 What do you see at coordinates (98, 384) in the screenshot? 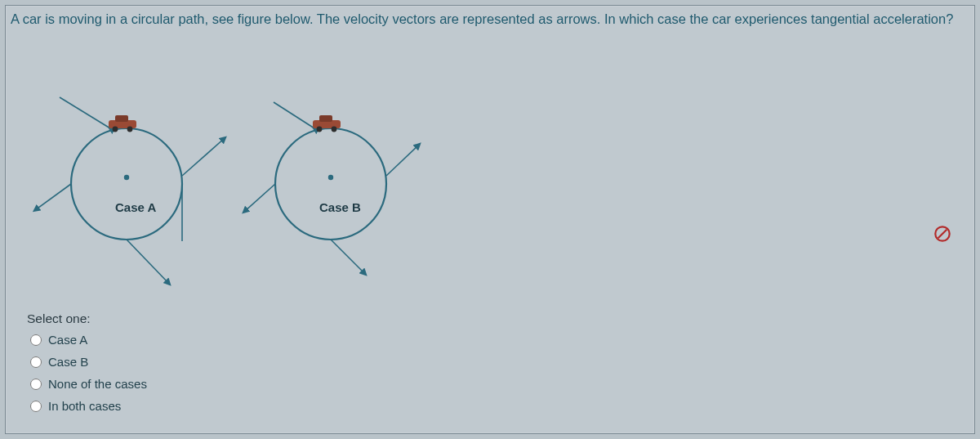
I see `option-label: None of the cases` at bounding box center [98, 384].